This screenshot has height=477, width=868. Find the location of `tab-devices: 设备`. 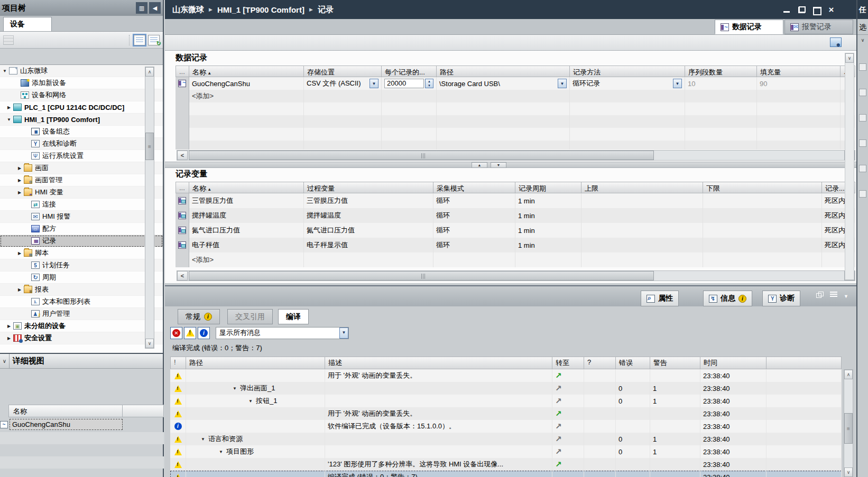

tab-devices: 设备 is located at coordinates (27, 24).